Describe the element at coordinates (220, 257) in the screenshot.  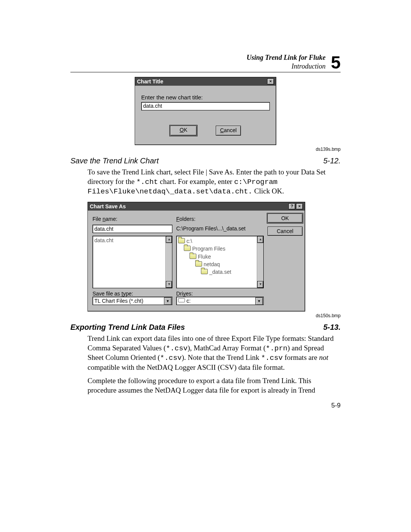
I see `tree-item: Fluke` at that location.